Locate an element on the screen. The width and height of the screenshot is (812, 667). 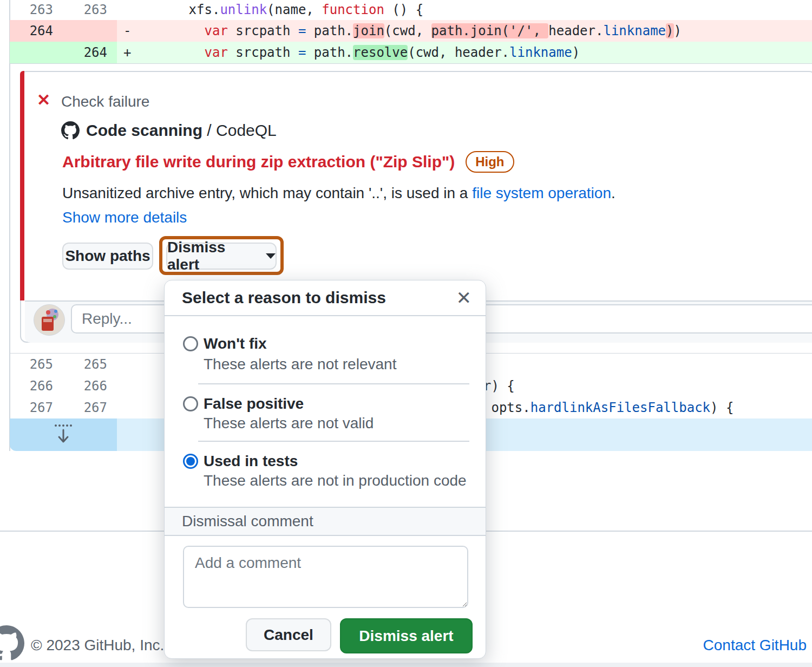
code-line-fragment: opts.hardlinkAsFilesFallback) { is located at coordinates (608, 408).